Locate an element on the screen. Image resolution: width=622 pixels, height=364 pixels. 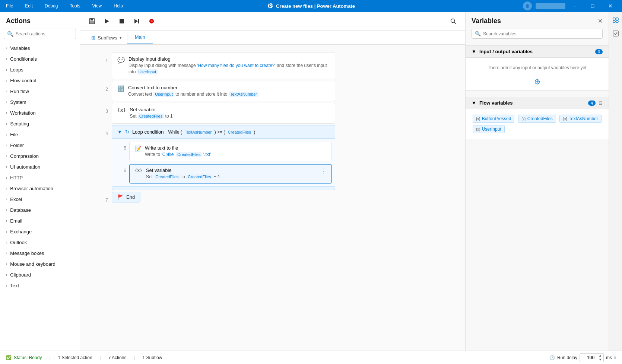
step-card-5: 📝 Write text to file Write to 'C:\file' is located at coordinates (231, 151).